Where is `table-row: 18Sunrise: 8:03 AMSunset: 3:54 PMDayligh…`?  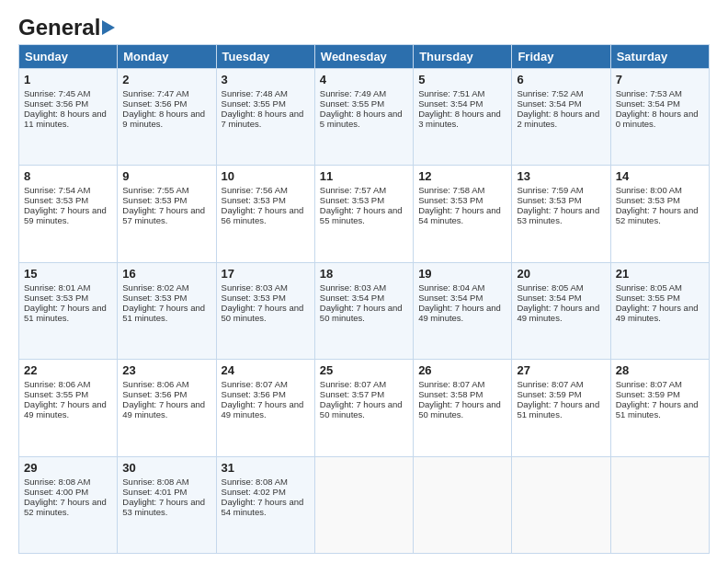
table-row: 18Sunrise: 8:03 AMSunset: 3:54 PMDayligh… is located at coordinates (364, 311).